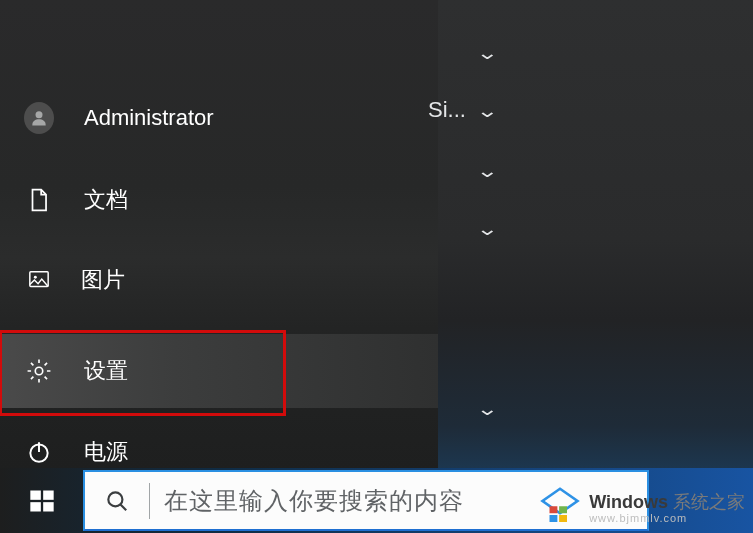  I want to click on truncated-tile-label: Si..., so click(447, 110).